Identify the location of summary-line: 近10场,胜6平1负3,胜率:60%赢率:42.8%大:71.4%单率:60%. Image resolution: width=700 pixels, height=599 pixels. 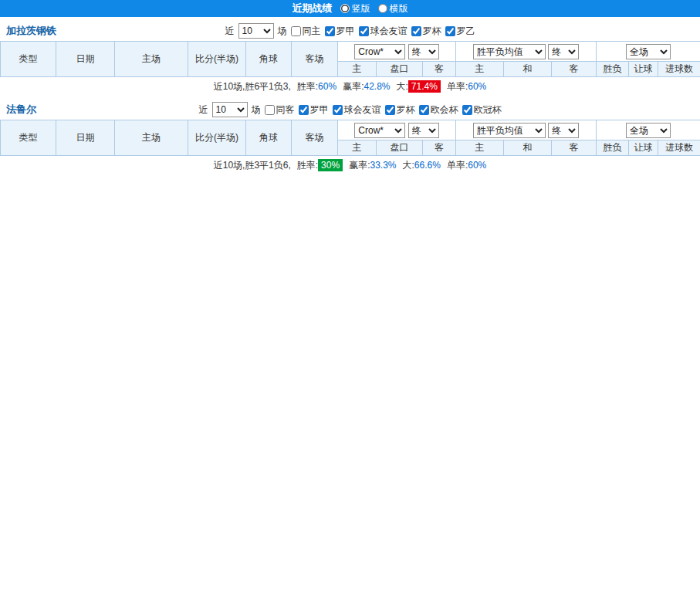
(350, 86).